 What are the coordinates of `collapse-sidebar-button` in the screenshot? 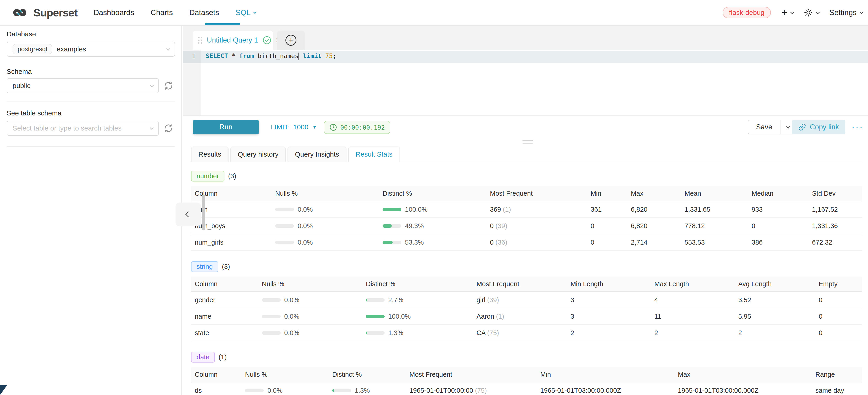 It's located at (188, 214).